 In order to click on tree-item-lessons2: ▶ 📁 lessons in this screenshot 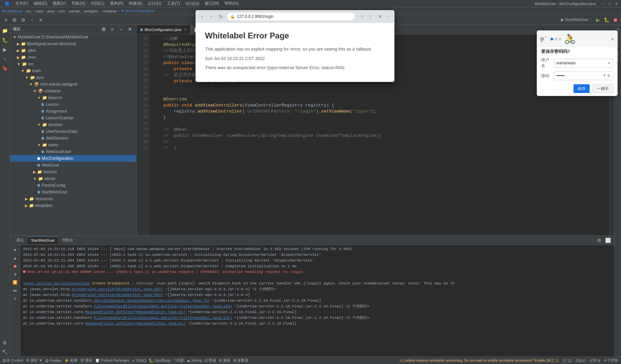, I will do `click(73, 172)`.